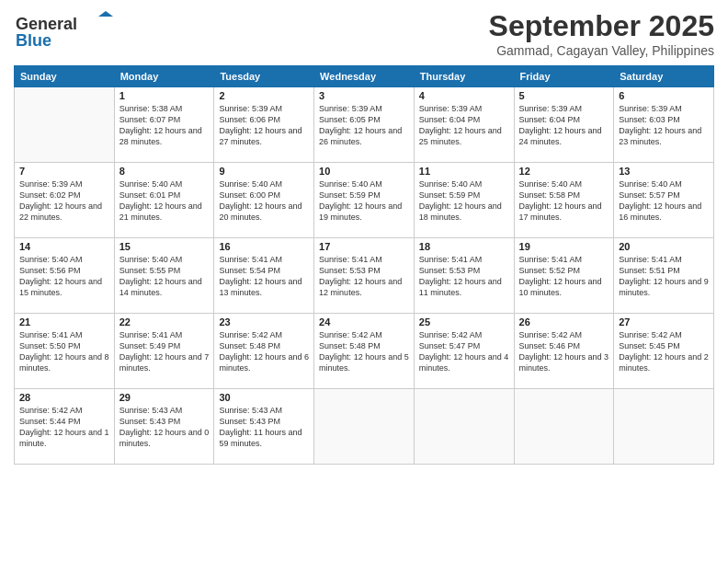 Image resolution: width=728 pixels, height=563 pixels. Describe the element at coordinates (33, 40) in the screenshot. I see `svg-text: Blue` at that location.